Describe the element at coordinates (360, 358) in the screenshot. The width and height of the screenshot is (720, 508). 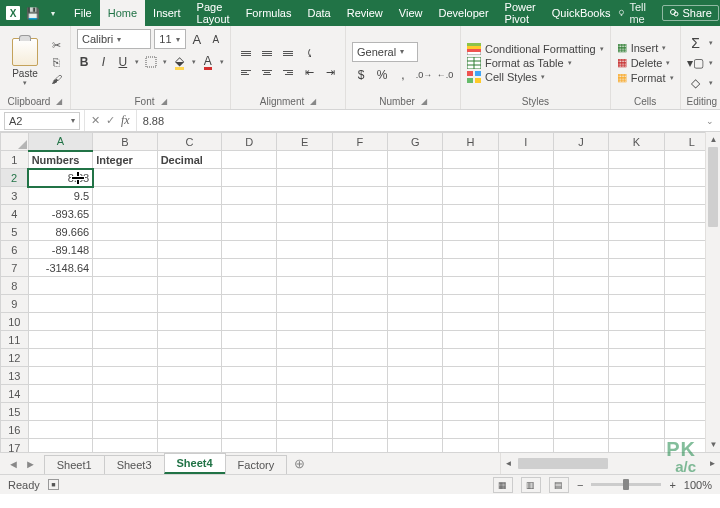
I see `cell-F12` at that location.